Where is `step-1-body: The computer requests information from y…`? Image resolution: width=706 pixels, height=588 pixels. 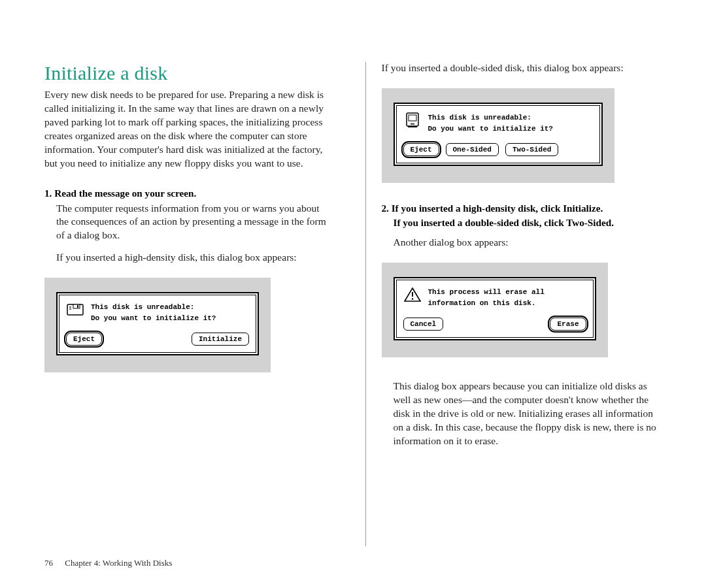 step-1-body: The computer requests information from y… is located at coordinates (192, 222).